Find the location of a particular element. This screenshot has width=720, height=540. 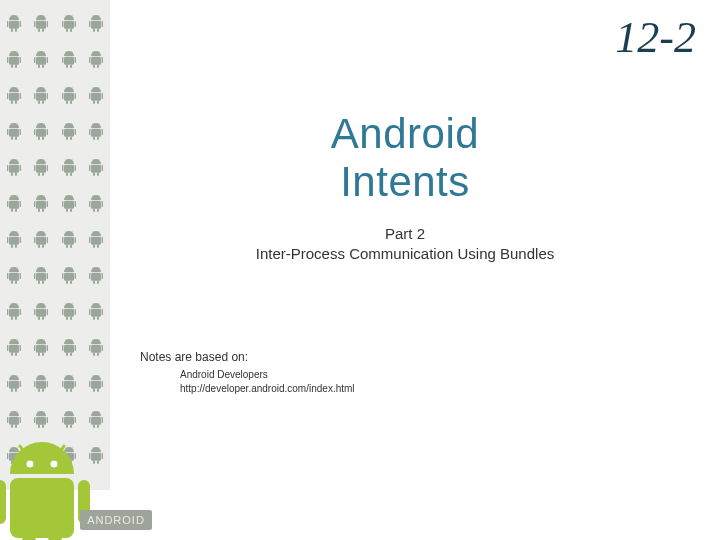

svg-text: ANDROID is located at coordinates (116, 520).